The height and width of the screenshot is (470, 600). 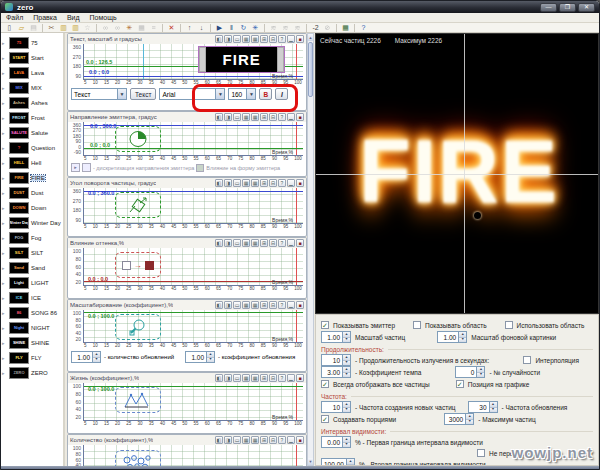 What do you see at coordinates (32, 358) in the screenshot?
I see `preset-item: FLY FLY` at bounding box center [32, 358].